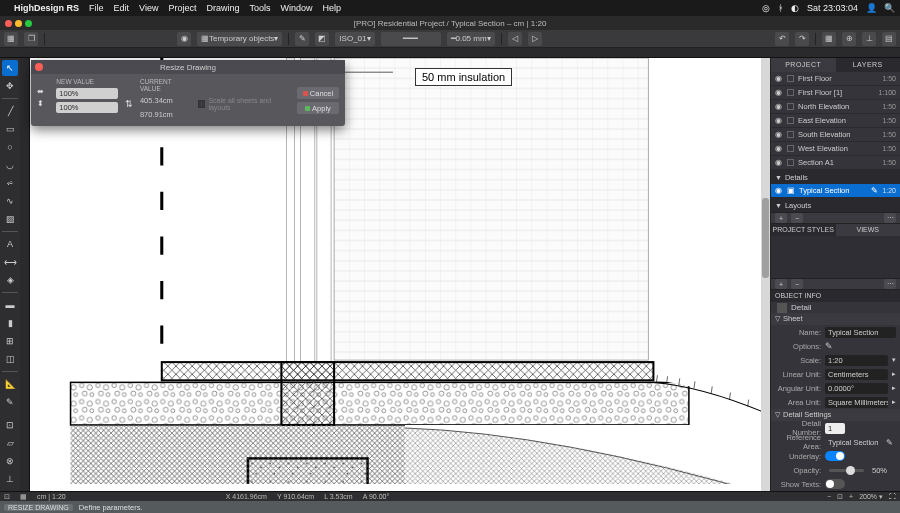 Image resolution: width=900 pixels, height=513 pixels. What do you see at coordinates (829, 346) in the screenshot?
I see `options-button: ✎` at bounding box center [829, 346].